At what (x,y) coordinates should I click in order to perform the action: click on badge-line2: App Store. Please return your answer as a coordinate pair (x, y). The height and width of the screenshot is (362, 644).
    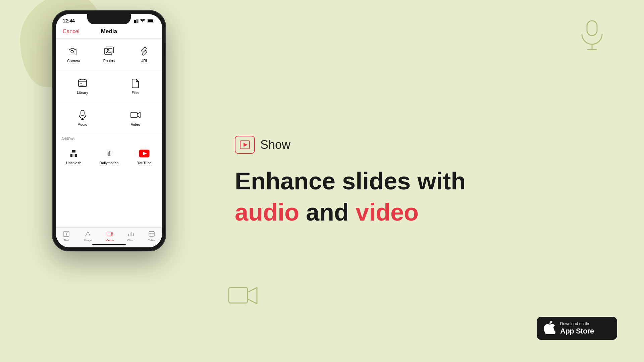
    Looking at the image, I should click on (577, 331).